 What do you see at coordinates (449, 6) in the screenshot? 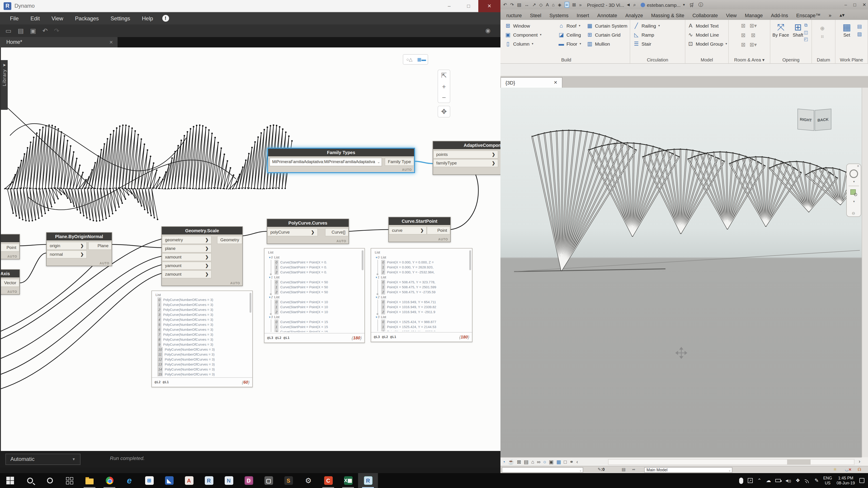
I see `dynamo-minimize-button: –` at bounding box center [449, 6].